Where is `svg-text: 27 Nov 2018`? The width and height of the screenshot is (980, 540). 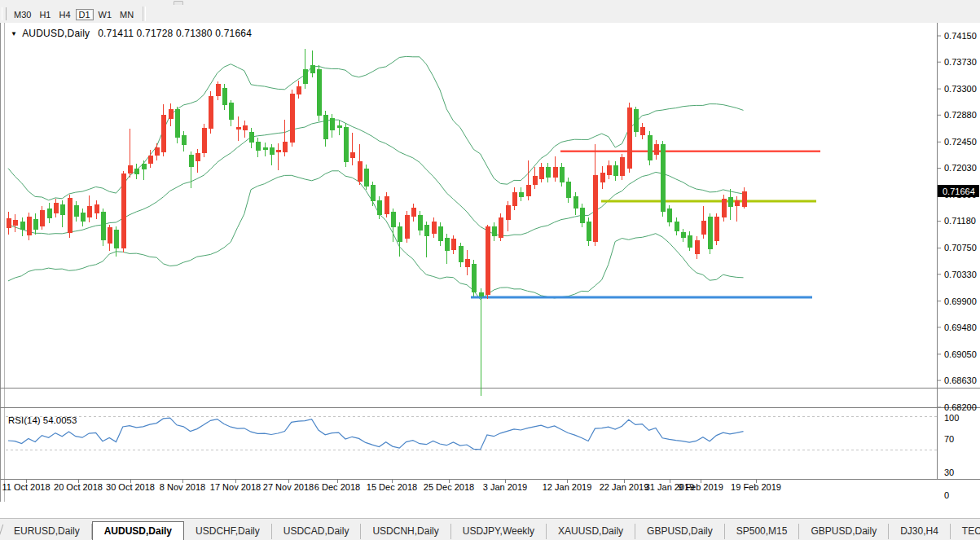 svg-text: 27 Nov 2018 is located at coordinates (288, 487).